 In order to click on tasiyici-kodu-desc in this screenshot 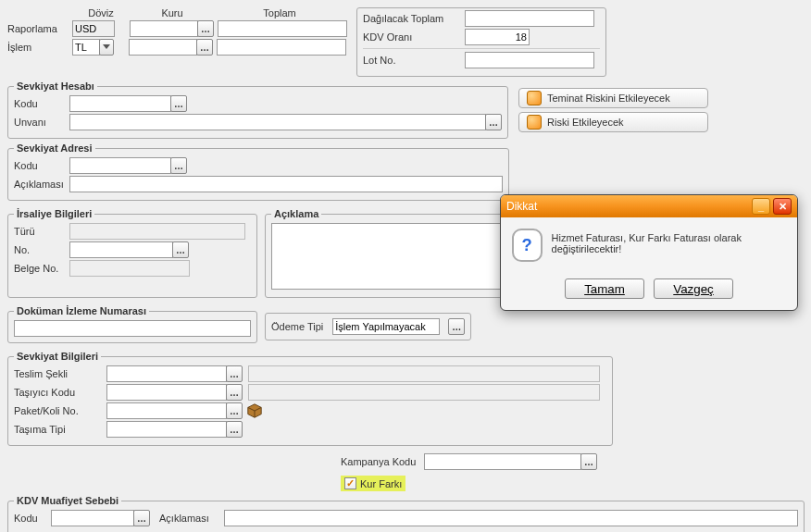, I will do `click(424, 392)`.